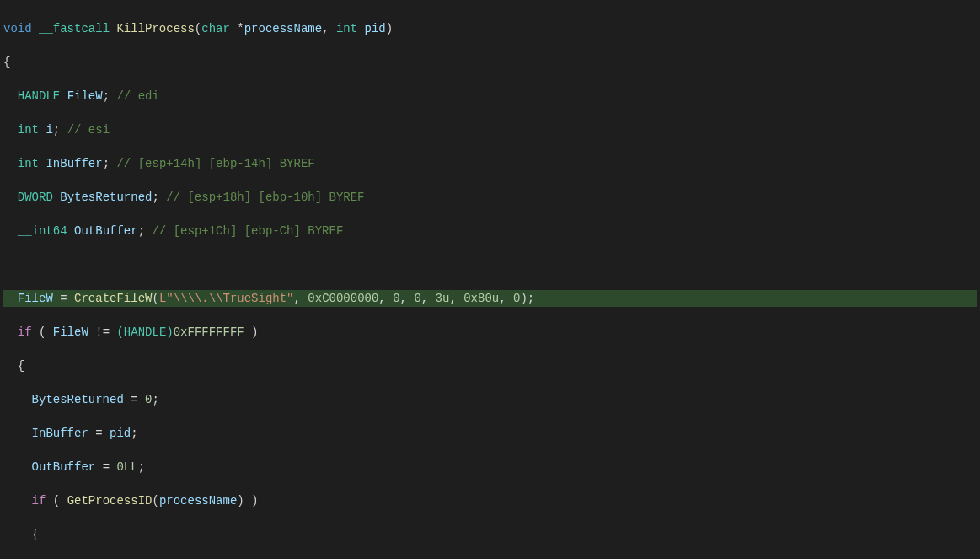 The width and height of the screenshot is (980, 559). Describe the element at coordinates (490, 298) in the screenshot. I see `code-line-highlighted: FileW = CreateFileW(L"\\\\.\\TrueSight",…` at that location.